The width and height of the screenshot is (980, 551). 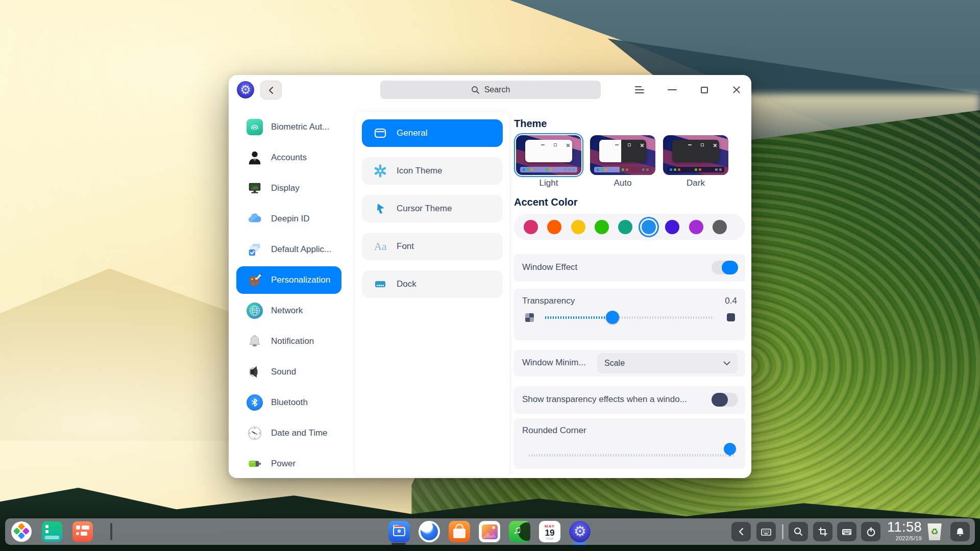 What do you see at coordinates (847, 532) in the screenshot?
I see `tray-keyboard-layout-button` at bounding box center [847, 532].